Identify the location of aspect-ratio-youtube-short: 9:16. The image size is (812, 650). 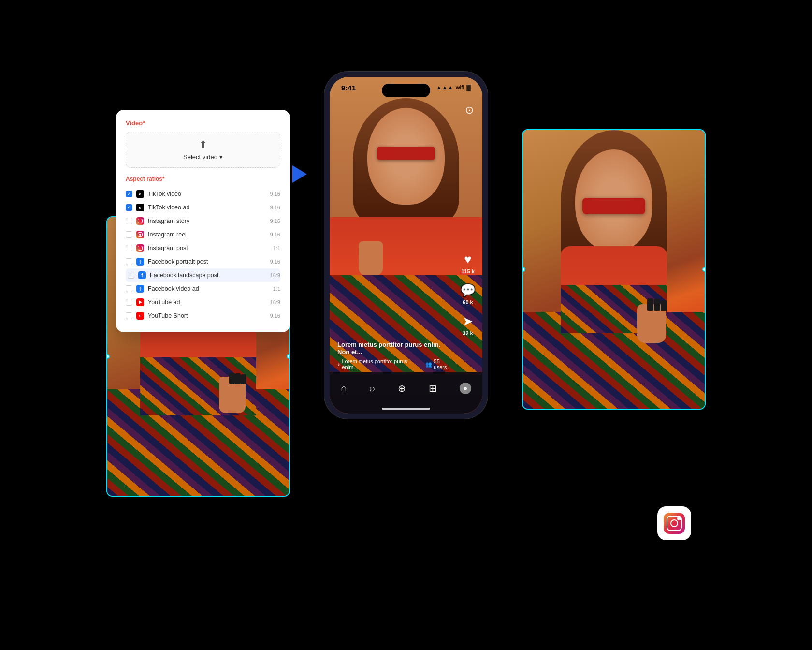
(276, 316).